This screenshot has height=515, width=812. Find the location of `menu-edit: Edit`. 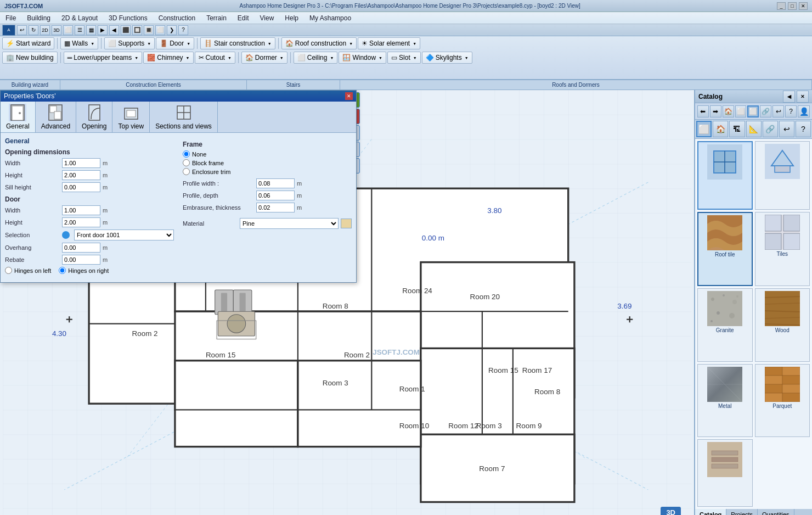

menu-edit: Edit is located at coordinates (244, 18).